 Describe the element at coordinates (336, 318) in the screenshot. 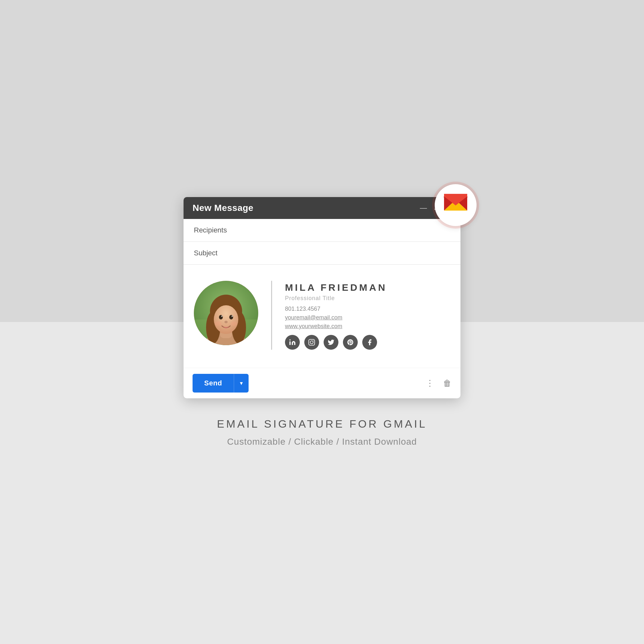

I see `signature-email: youremail@email.com` at that location.